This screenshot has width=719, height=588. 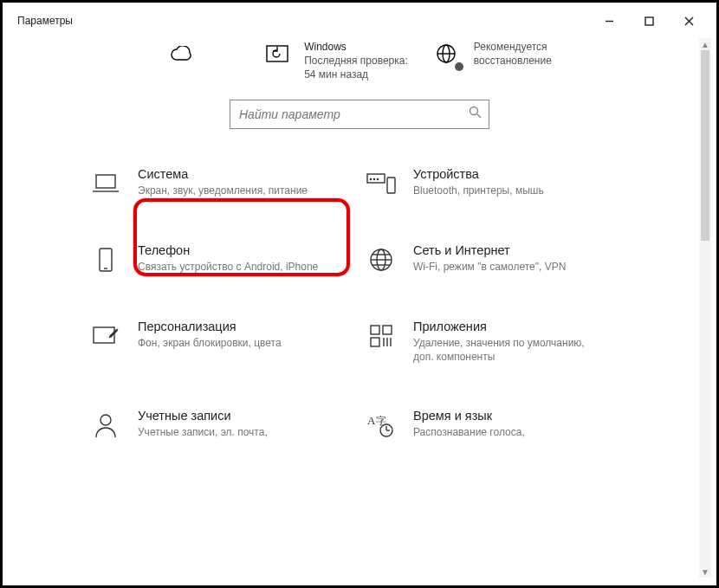 I want to click on globe-warning-icon, so click(x=447, y=55).